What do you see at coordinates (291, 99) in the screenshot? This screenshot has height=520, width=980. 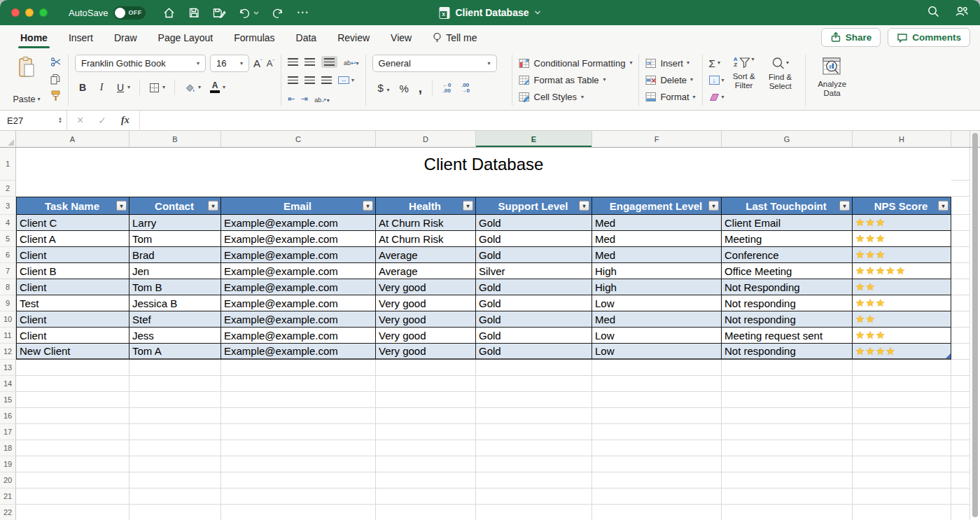 I see `decrease-indent-icon: ⇤` at bounding box center [291, 99].